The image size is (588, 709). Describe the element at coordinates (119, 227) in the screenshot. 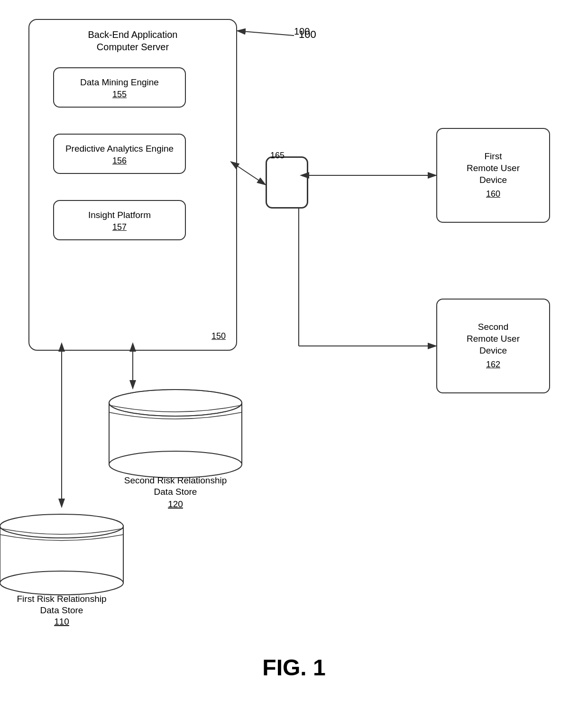

I see `insight-ref: 157` at that location.